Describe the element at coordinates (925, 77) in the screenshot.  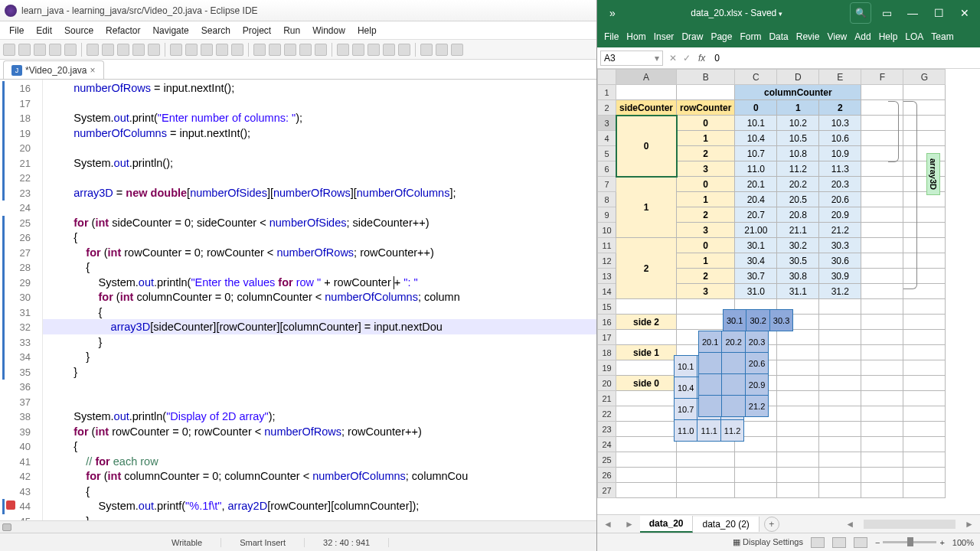
I see `col-header-G: G` at that location.